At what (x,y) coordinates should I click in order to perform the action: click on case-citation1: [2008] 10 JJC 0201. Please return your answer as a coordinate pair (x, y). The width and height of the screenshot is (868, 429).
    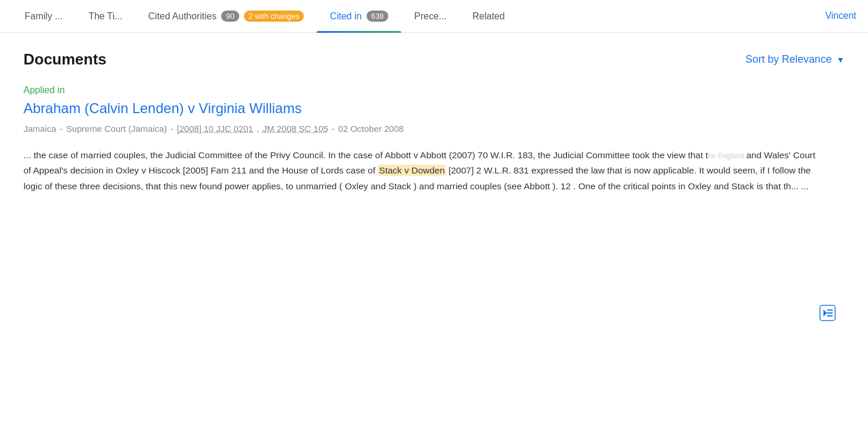
    Looking at the image, I should click on (215, 129).